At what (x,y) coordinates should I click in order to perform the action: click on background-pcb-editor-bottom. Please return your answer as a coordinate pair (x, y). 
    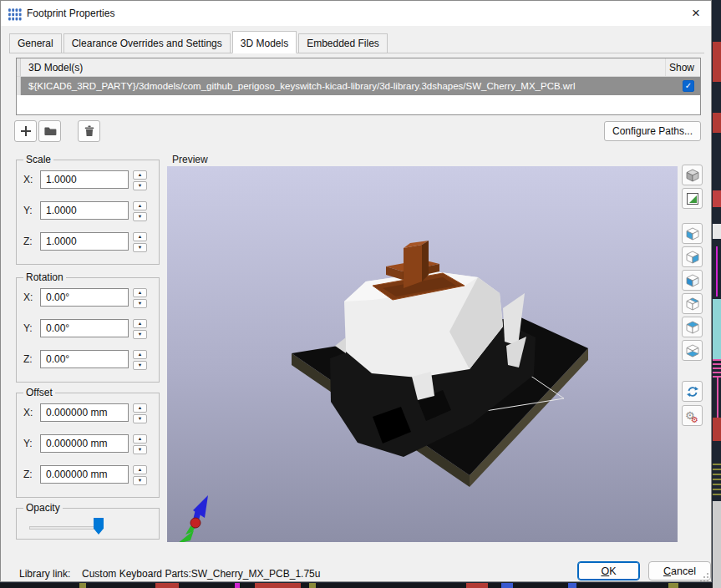
    Looking at the image, I should click on (356, 585).